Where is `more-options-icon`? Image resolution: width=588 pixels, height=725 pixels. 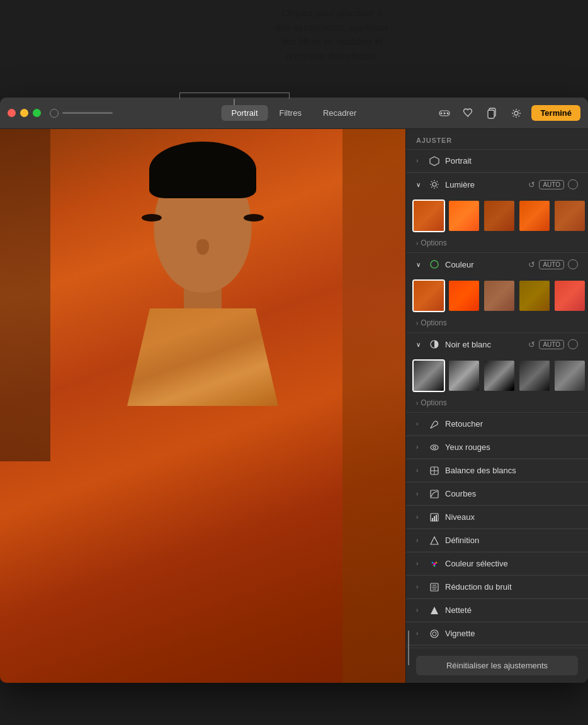 more-options-icon is located at coordinates (444, 113).